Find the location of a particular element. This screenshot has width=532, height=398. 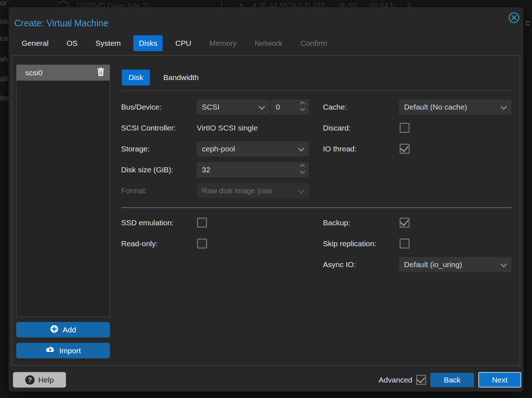

io-thread-label: IO thread: is located at coordinates (340, 149).